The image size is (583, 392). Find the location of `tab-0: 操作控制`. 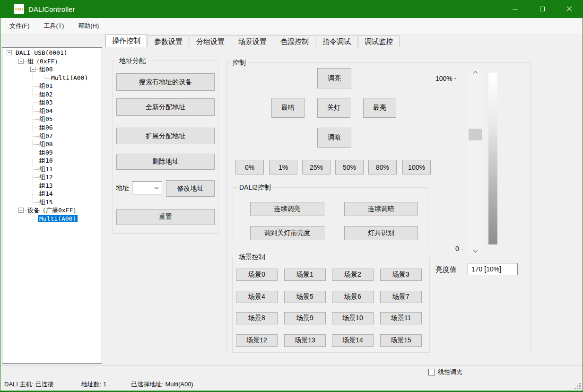

tab-0: 操作控制 is located at coordinates (126, 41).